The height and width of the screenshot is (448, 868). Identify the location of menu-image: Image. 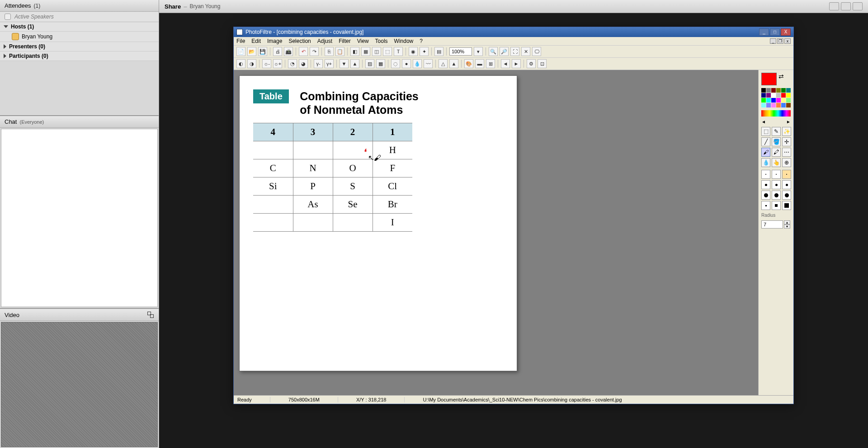
(275, 41).